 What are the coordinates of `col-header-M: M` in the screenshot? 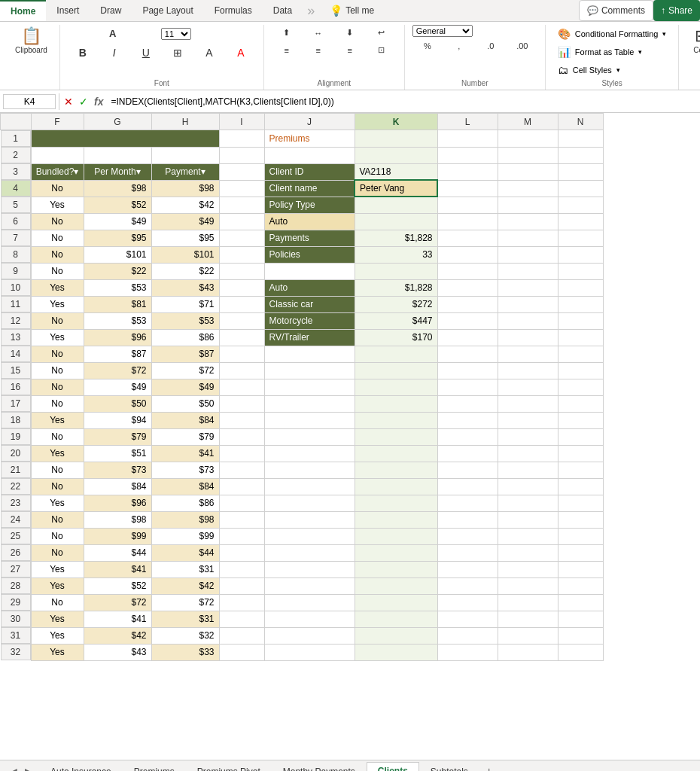 It's located at (528, 122).